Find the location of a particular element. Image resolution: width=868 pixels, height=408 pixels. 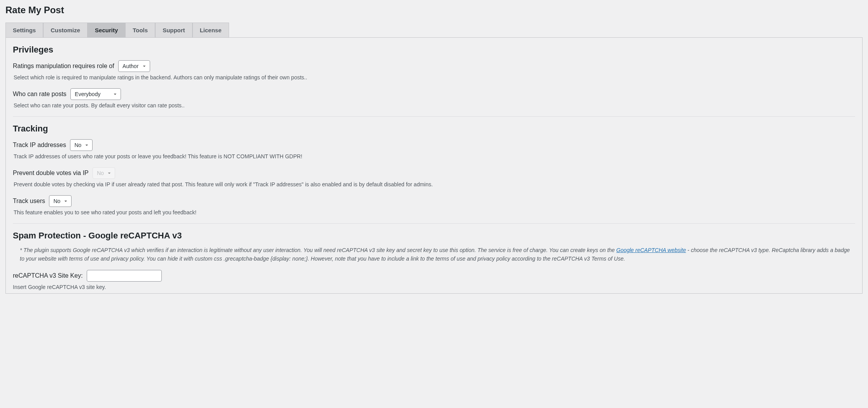

sitekey-input is located at coordinates (124, 276).